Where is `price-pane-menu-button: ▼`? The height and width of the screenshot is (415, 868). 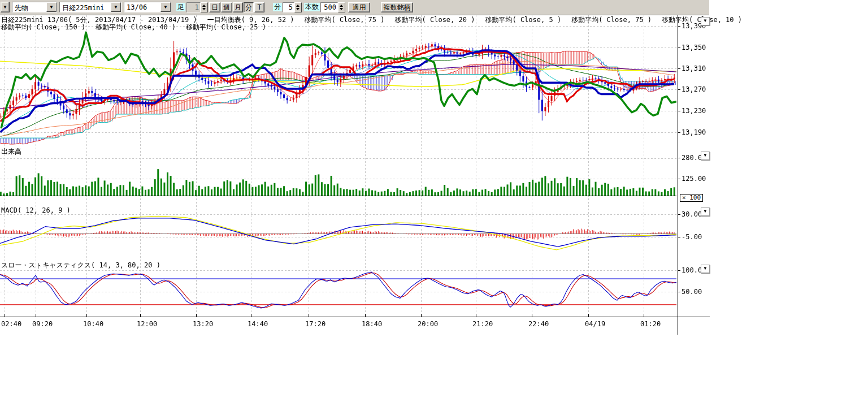
price-pane-menu-button: ▼ is located at coordinates (705, 21).